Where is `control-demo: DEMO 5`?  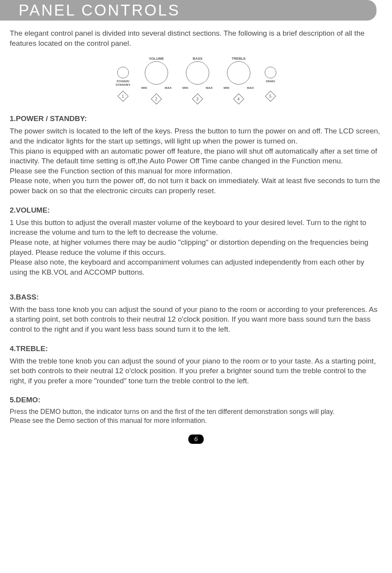
control-demo: DEMO 5 is located at coordinates (271, 78).